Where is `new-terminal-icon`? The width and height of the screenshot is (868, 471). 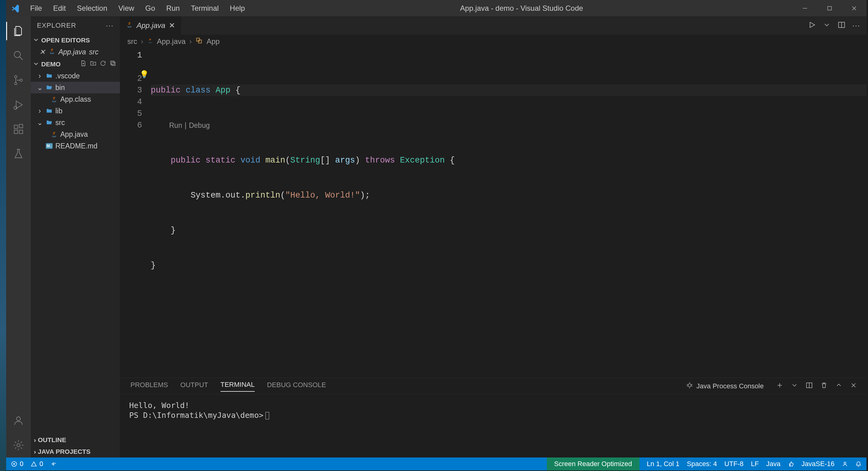
new-terminal-icon is located at coordinates (780, 386).